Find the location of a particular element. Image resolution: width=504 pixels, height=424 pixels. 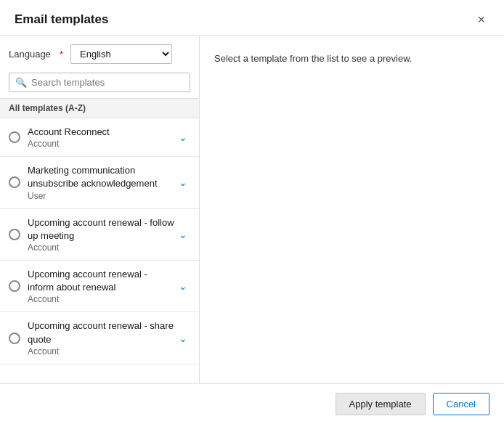

dialog-header: Email templates × is located at coordinates (252, 17).